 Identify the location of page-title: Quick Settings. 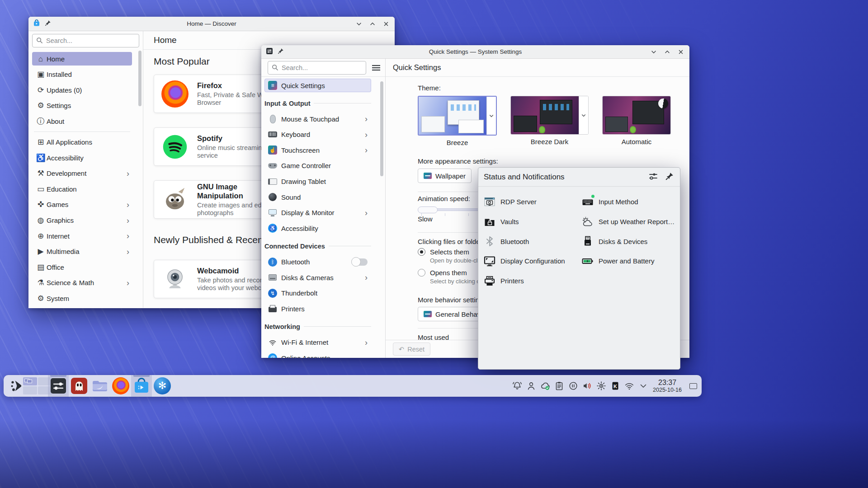
(417, 68).